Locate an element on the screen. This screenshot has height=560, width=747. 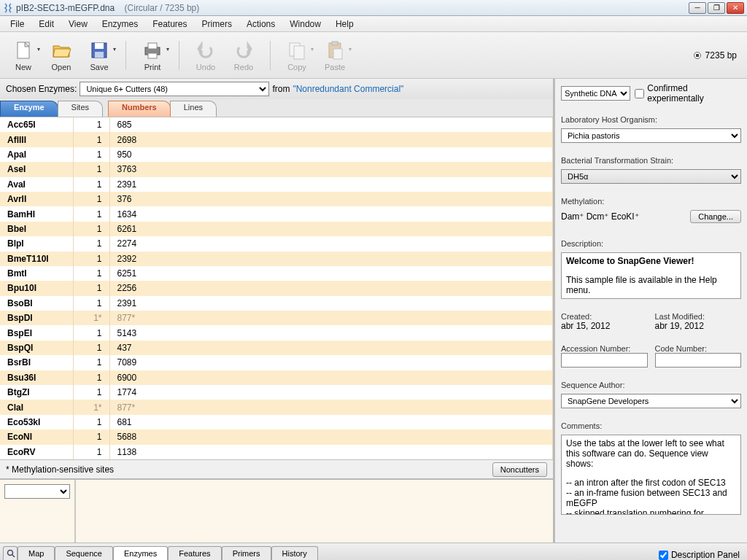
tab-enzymes: Enzymes is located at coordinates (140, 553).